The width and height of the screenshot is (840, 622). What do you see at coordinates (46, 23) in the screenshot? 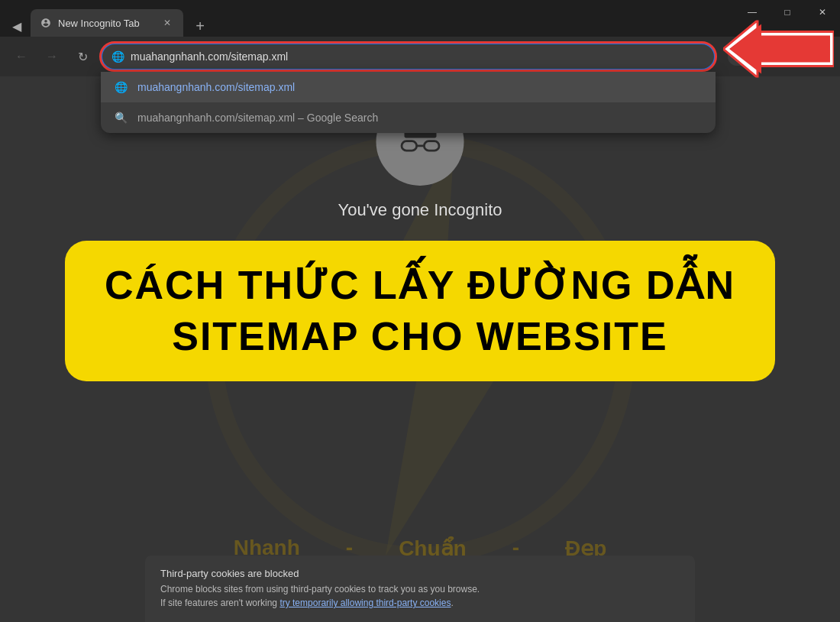
I see `tab-favicon` at bounding box center [46, 23].